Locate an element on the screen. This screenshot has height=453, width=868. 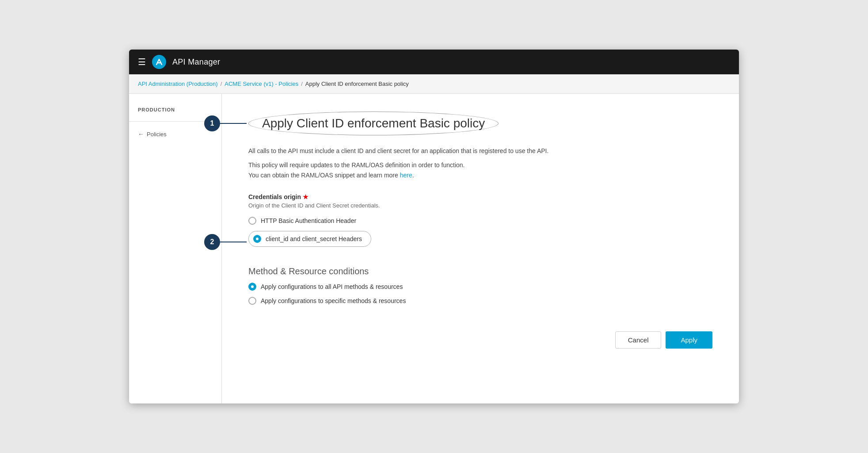
policy-title: Apply Client ID enforcement Basic policy is located at coordinates (373, 123).